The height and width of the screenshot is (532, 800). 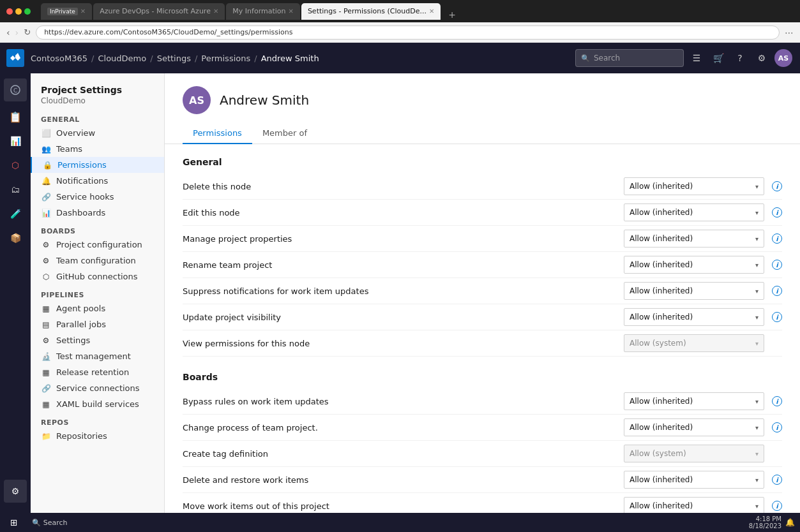 I want to click on perm-dropdown-edit-node: Allow (inherited) ▾, so click(x=694, y=212).